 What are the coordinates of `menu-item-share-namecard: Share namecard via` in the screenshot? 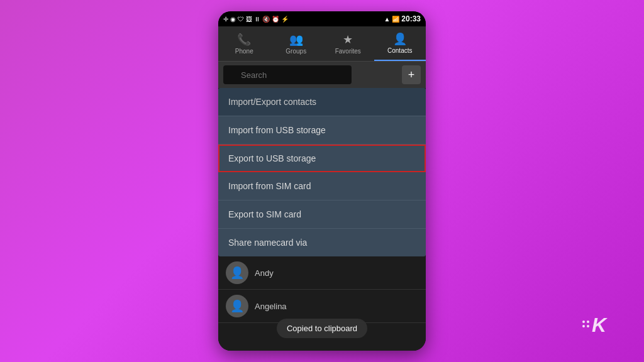 It's located at (322, 243).